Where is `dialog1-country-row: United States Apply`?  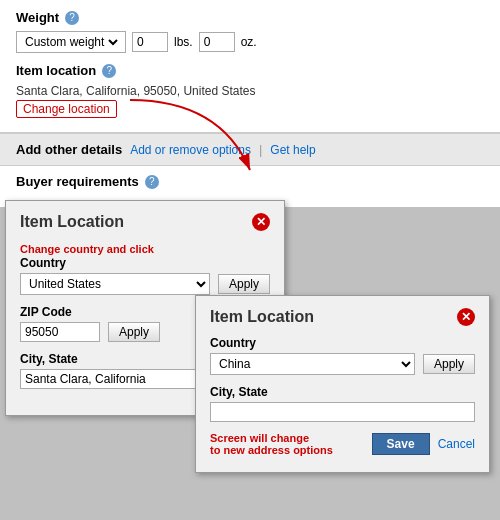
dialog1-country-row: United States Apply is located at coordinates (145, 284).